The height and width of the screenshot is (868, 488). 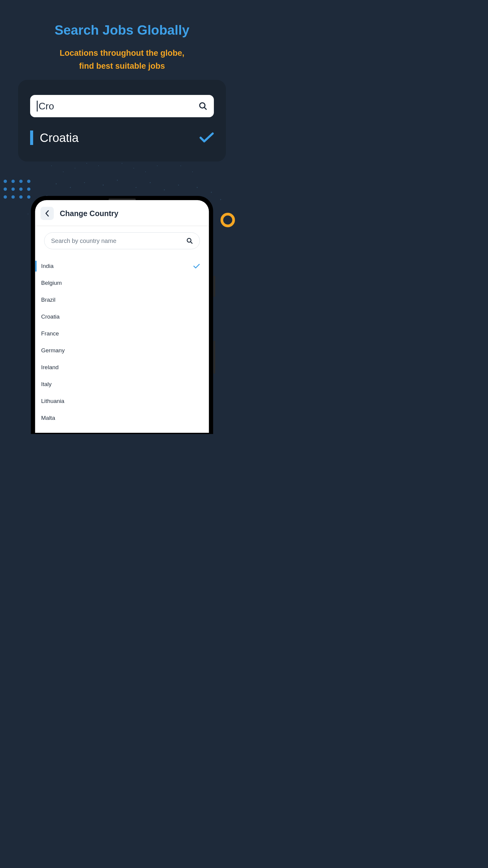 What do you see at coordinates (122, 384) in the screenshot?
I see `country-item: Italy` at bounding box center [122, 384].